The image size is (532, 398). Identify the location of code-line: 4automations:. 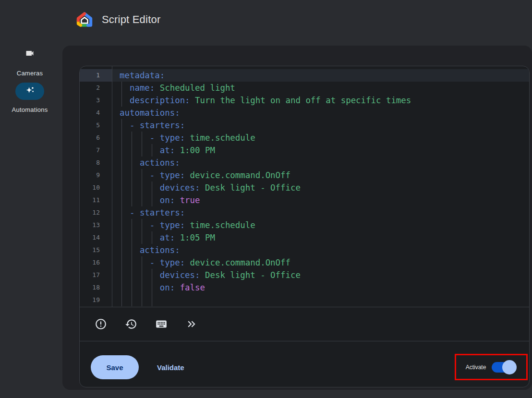
(304, 113).